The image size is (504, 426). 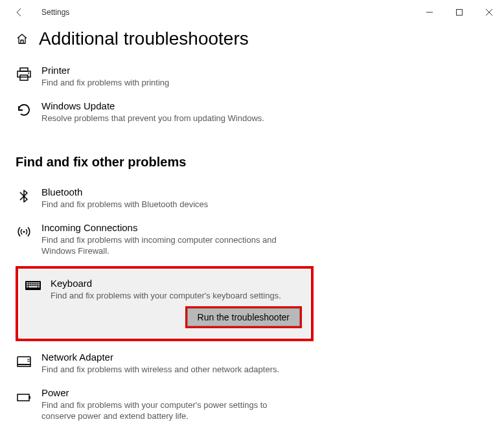 What do you see at coordinates (124, 205) in the screenshot?
I see `item-desc: Find and fix problems with Bluetooth dev…` at bounding box center [124, 205].